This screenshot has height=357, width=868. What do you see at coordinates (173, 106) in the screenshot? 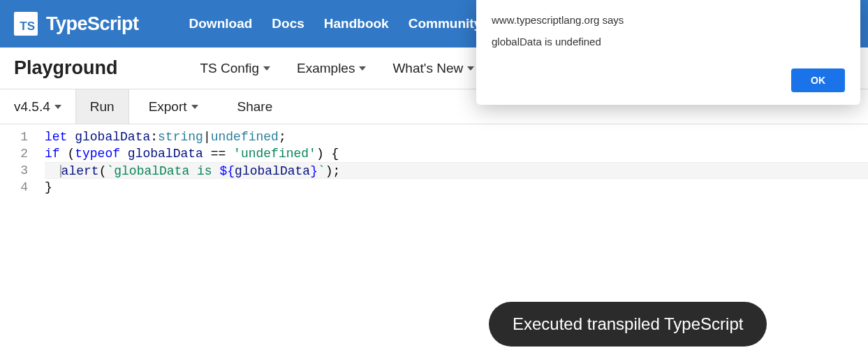
I see `export-dropdown: Export` at bounding box center [173, 106].